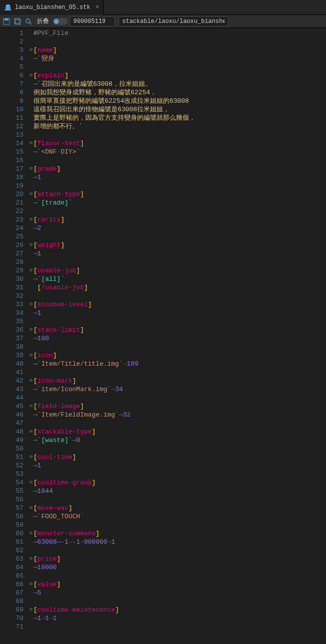 The image size is (326, 644). I want to click on code-line: [price], so click(179, 559).